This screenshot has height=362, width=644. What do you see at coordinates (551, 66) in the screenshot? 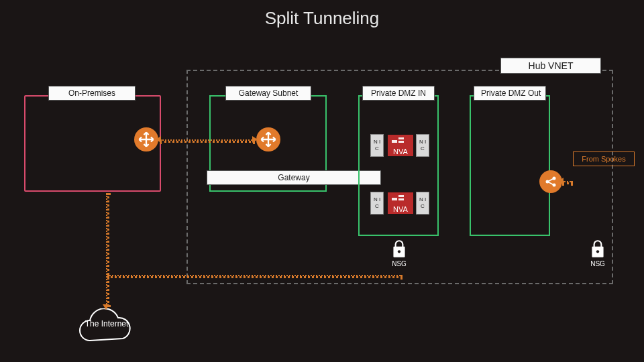
I see `hub-vnet-label: Hub VNET` at bounding box center [551, 66].